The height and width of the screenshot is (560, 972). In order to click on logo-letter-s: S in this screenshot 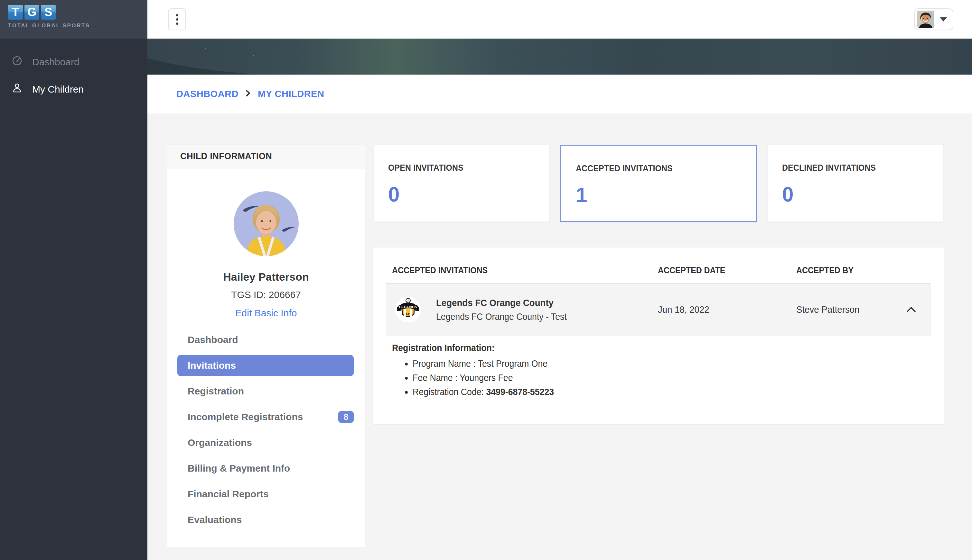, I will do `click(49, 12)`.